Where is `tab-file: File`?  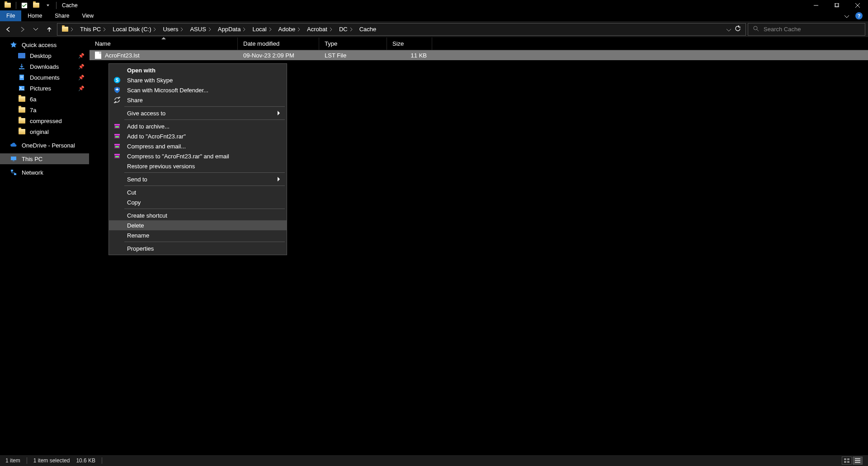
tab-file: File is located at coordinates (11, 16).